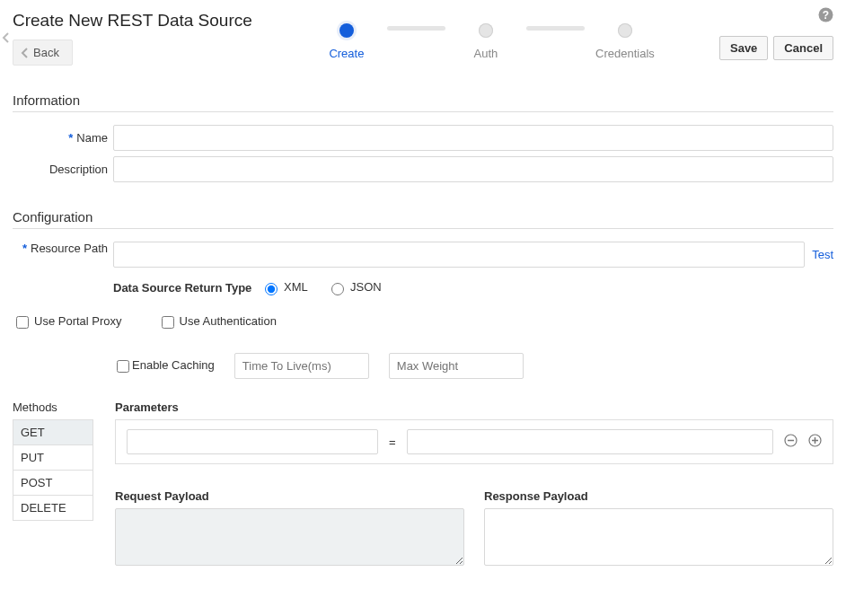  What do you see at coordinates (79, 169) in the screenshot?
I see `description-label: Description` at bounding box center [79, 169].